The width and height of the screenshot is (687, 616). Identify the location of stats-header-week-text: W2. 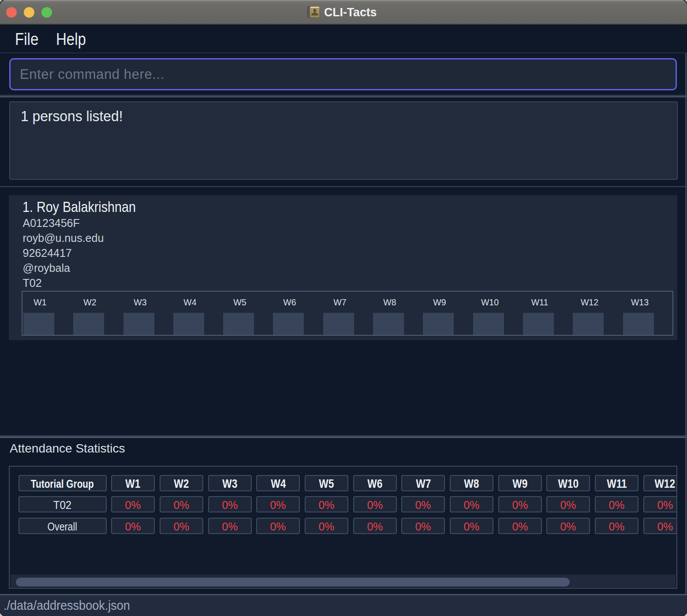
(181, 484).